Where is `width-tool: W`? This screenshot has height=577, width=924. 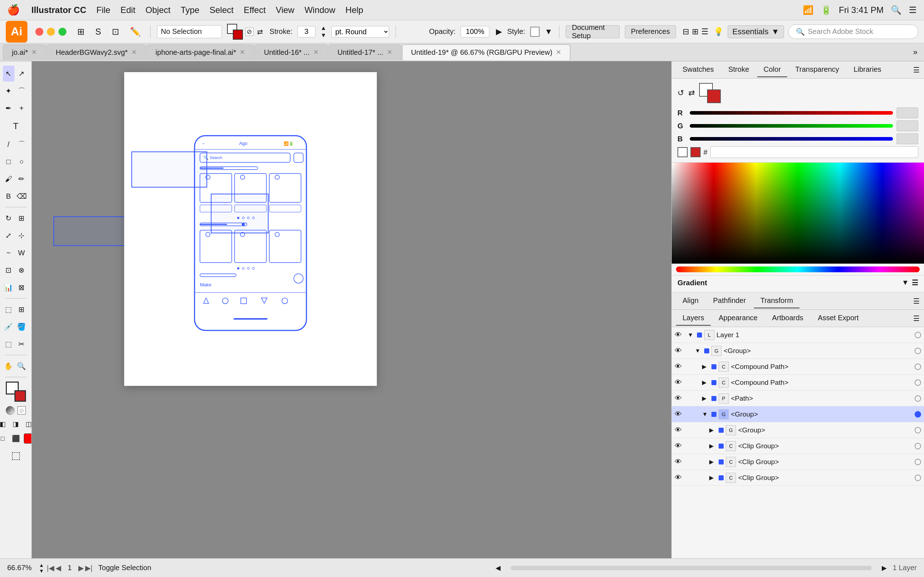 width-tool: W is located at coordinates (22, 253).